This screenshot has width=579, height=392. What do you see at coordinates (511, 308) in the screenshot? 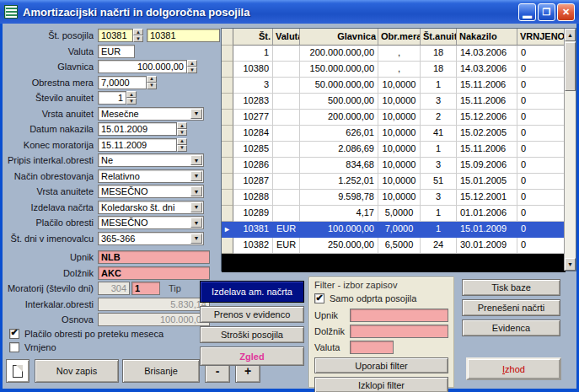
I see `preneseni-nacrti-button: Prenešeni načrti` at bounding box center [511, 308].